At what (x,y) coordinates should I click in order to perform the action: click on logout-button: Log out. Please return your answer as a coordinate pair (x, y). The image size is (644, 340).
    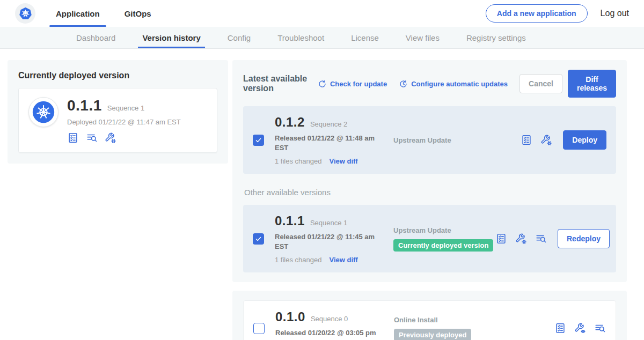
    Looking at the image, I should click on (615, 13).